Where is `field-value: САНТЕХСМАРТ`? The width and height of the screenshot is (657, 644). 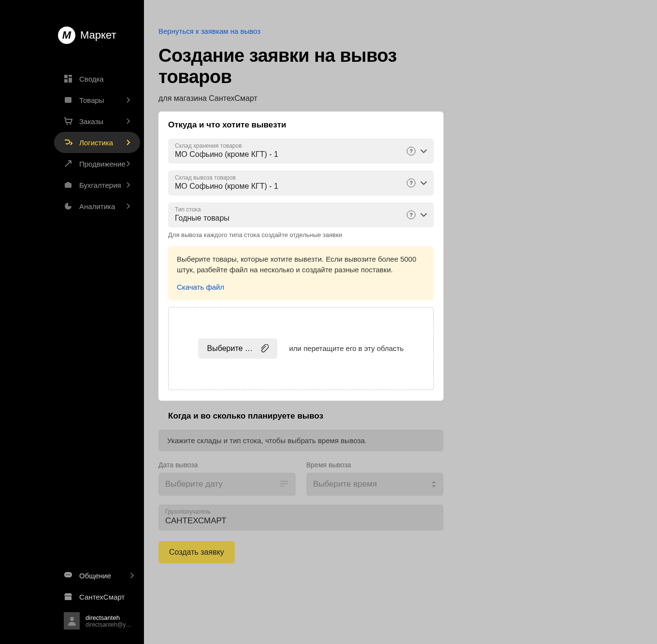 field-value: САНТЕХСМАРТ is located at coordinates (301, 521).